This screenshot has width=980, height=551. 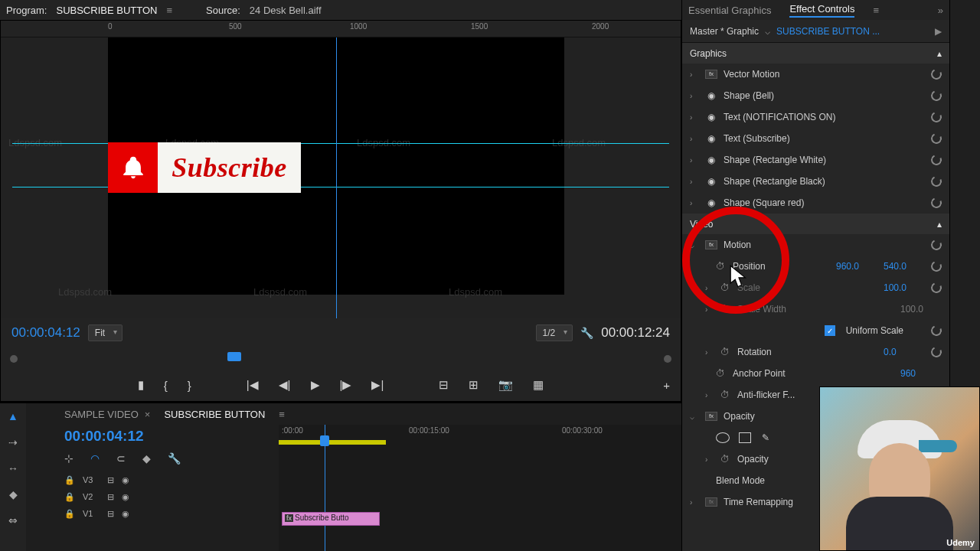 I want to click on track-header: 🔒 V1 ⊟ ◉, so click(x=172, y=514).